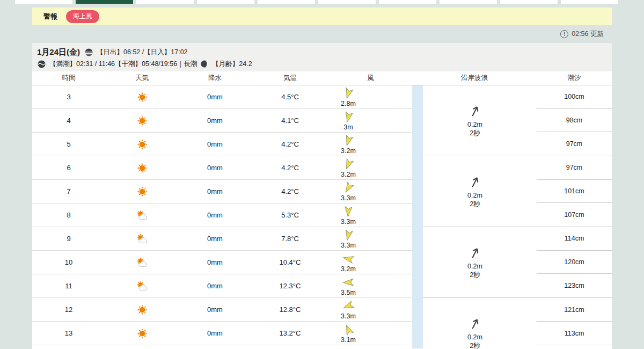  I want to click on hour-row-7: 7 0mm 4.2°C 3.3m, so click(222, 192).